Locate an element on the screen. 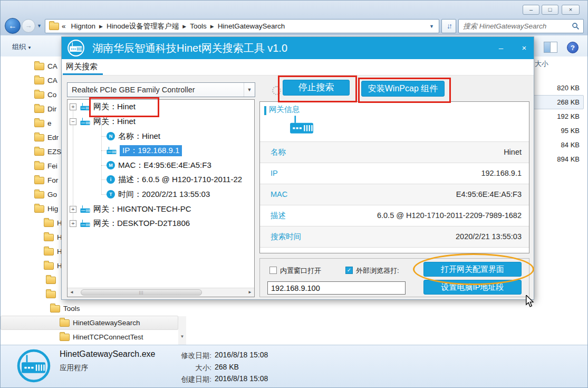 The height and width of the screenshot is (388, 588). builtin-window-checkbox is located at coordinates (273, 270).